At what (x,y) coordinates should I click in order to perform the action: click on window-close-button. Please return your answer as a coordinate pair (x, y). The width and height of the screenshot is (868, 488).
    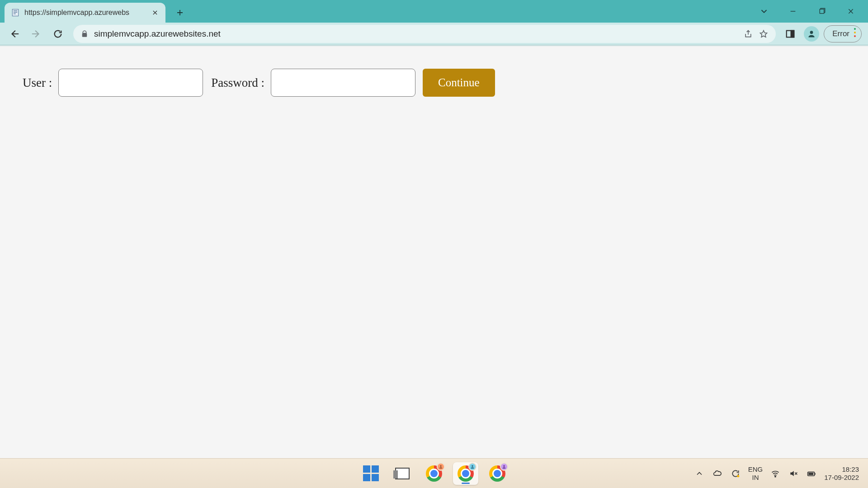
    Looking at the image, I should click on (851, 11).